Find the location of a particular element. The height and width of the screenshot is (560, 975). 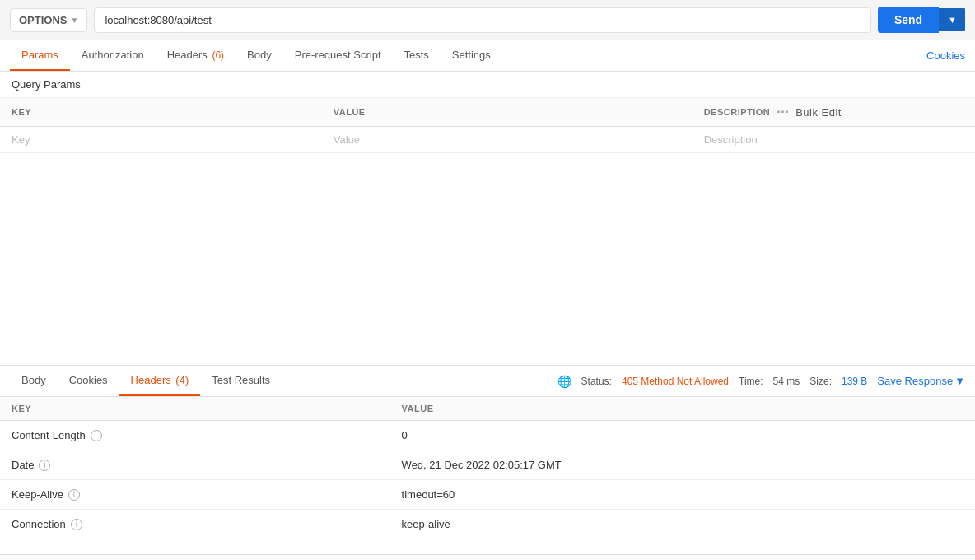

key-input is located at coordinates (161, 140).